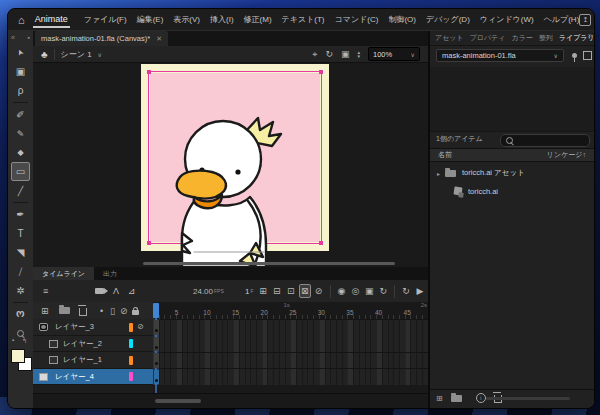  Describe the element at coordinates (94, 360) in the screenshot. I see `layer-name: レイヤー_1` at that location.